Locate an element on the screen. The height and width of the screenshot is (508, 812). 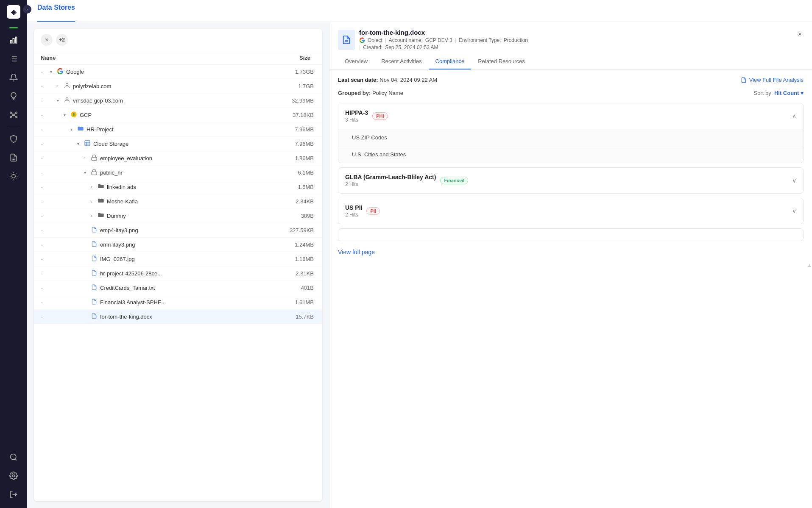
file-row-selected: ·· › for-tom-the-king.docx 15.7KB is located at coordinates (178, 317).